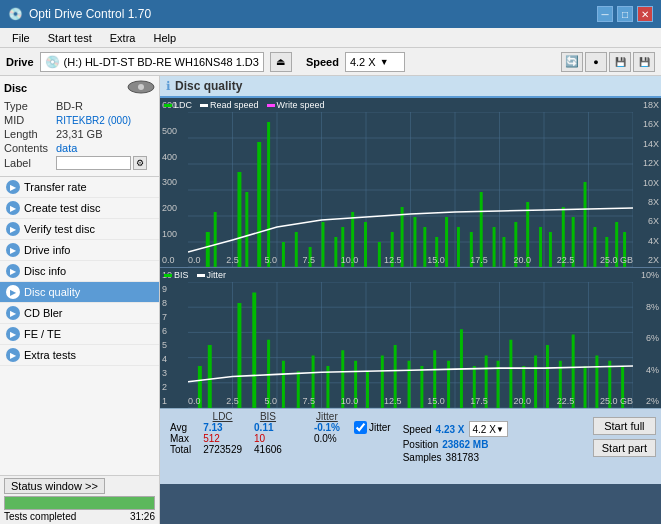  What do you see at coordinates (327, 438) in the screenshot?
I see `max-jitter: 0.0%` at bounding box center [327, 438].